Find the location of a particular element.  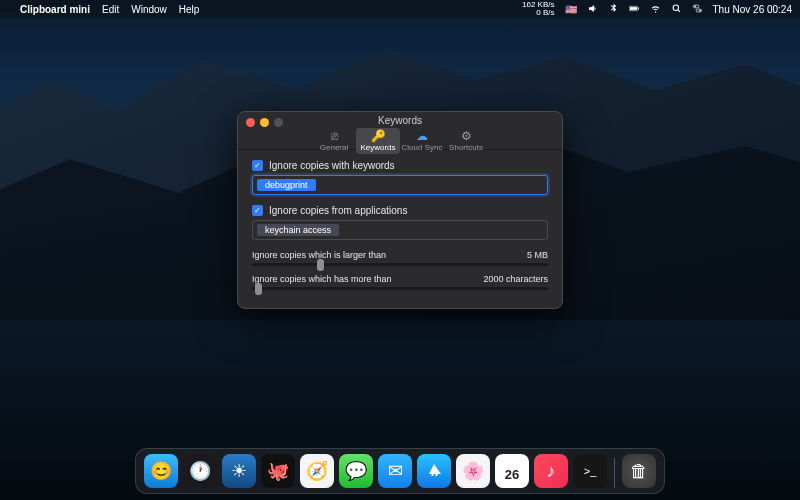

dock-app-photos: 🌸 is located at coordinates (473, 471).